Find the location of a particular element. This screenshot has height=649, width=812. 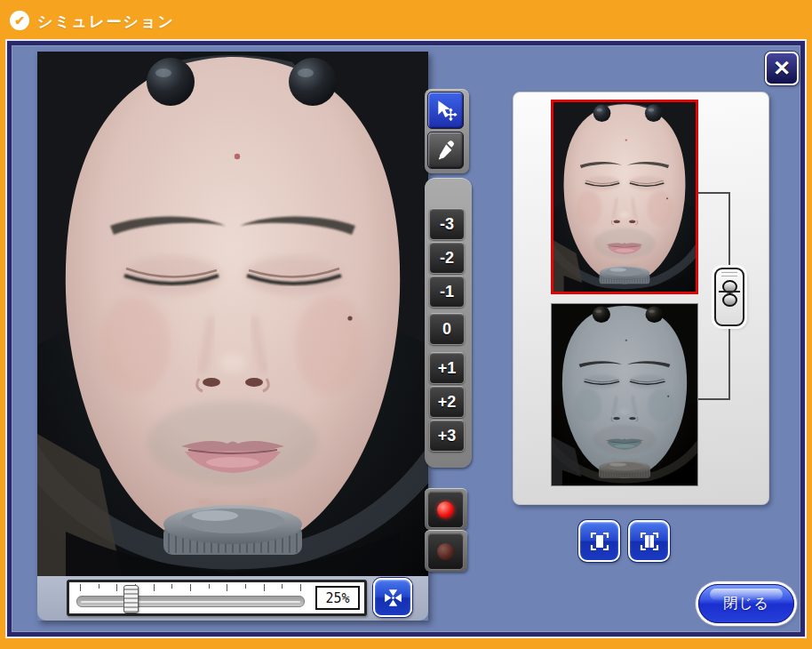

adjust-button-plus1: +1 is located at coordinates (447, 368).